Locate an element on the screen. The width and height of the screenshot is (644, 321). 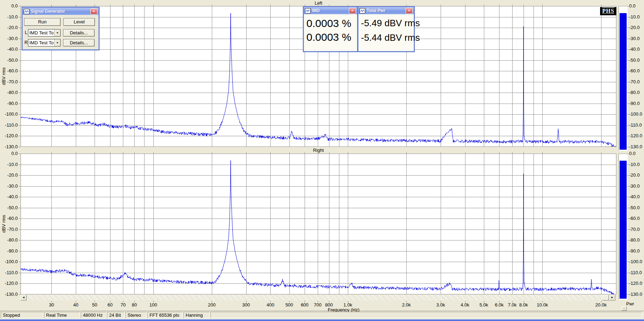
scroll-left-arrow-icon: ◄ is located at coordinates (23, 298).